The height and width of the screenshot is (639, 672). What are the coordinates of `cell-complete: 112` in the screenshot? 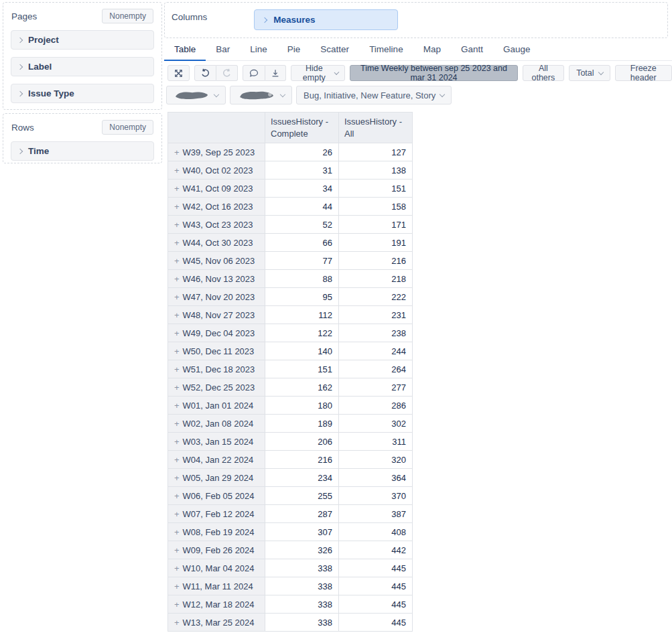 It's located at (302, 315).